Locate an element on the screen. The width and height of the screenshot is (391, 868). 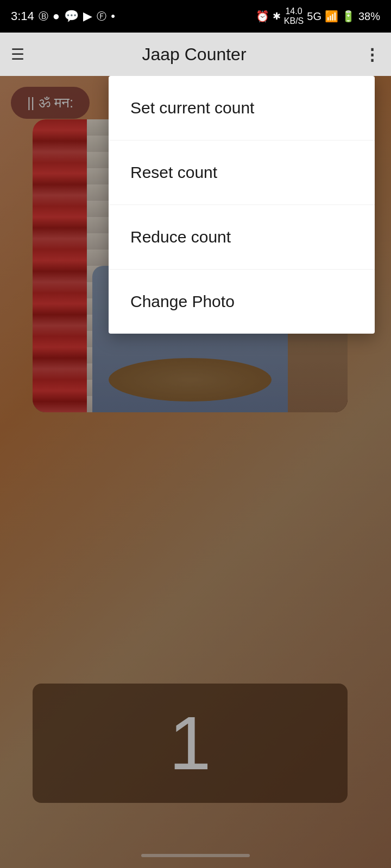
facebook-icon: Ⓕ is located at coordinates (102, 16).